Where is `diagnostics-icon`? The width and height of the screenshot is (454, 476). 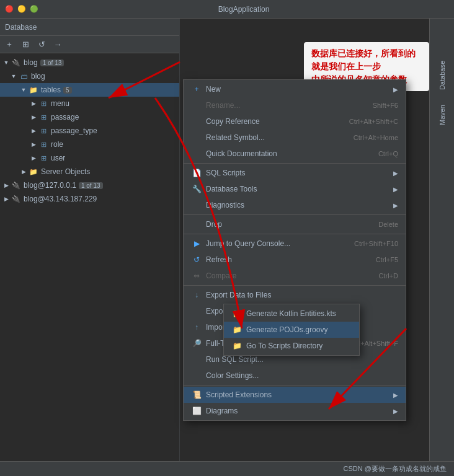
diagnostics-icon is located at coordinates (197, 205).